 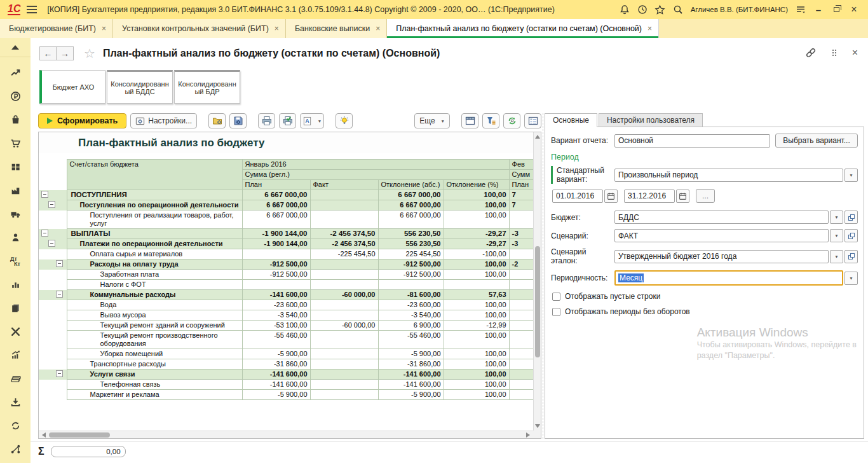 What do you see at coordinates (286, 220) in the screenshot?
I see `table-row: Поступления от реализации товаров, работ…` at bounding box center [286, 220].